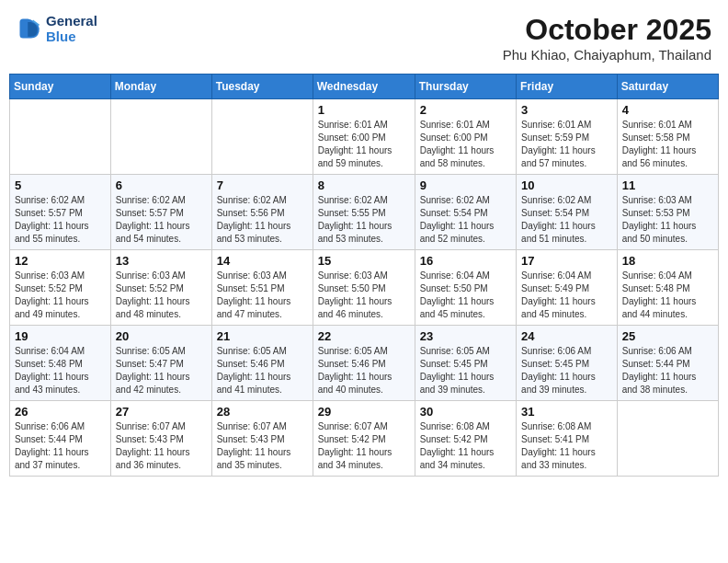  Describe the element at coordinates (465, 363) in the screenshot. I see `table-row: 23 Sunrise: 6:05 AMSunset: 5:45 PMDaylig…` at that location.